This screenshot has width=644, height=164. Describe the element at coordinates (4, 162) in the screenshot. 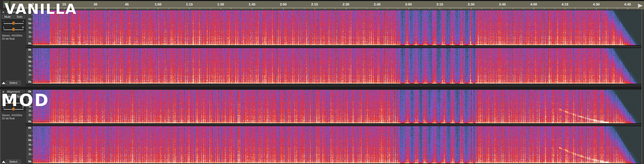

I see `track-2-collapse-button` at that location.